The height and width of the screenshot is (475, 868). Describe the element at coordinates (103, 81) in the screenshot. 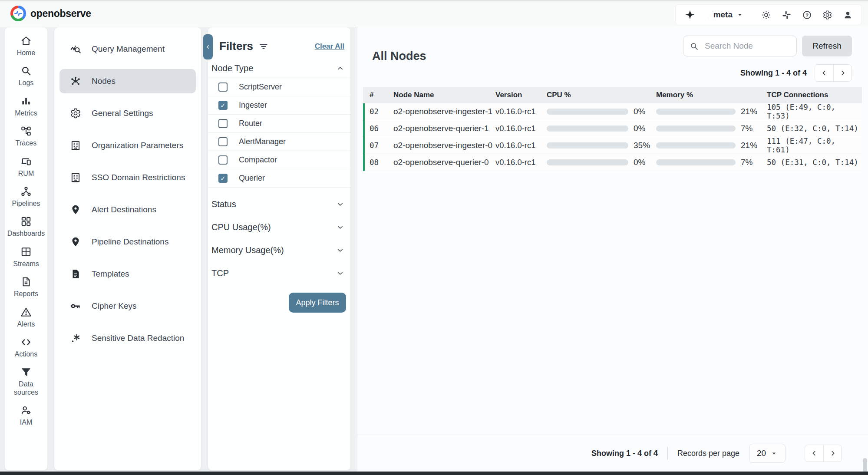

I see `menu-item-label: Nodes` at that location.